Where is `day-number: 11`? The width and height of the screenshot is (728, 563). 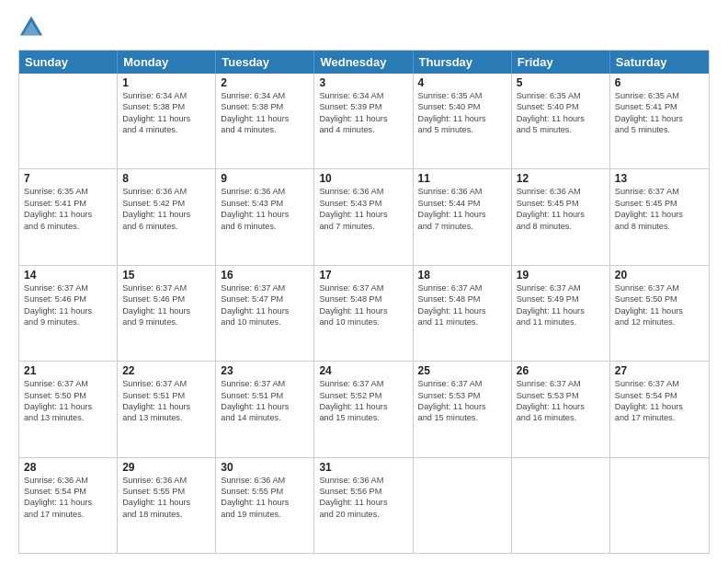 day-number: 11 is located at coordinates (462, 178).